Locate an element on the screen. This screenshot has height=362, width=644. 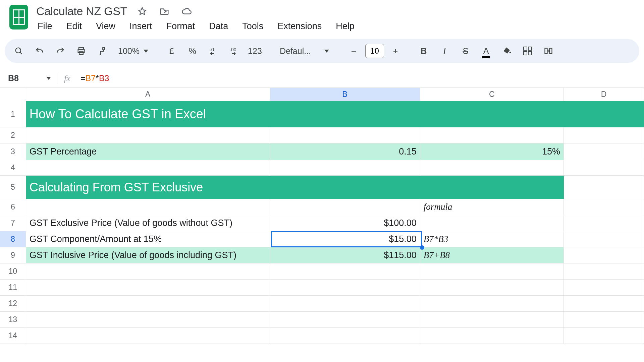
row-header-7: 7 is located at coordinates (13, 223).